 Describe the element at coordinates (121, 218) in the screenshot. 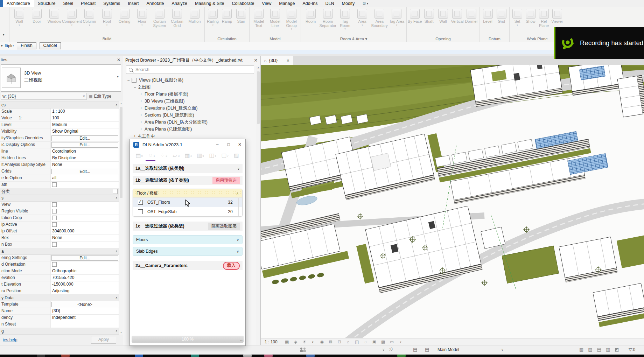

I see `properties-scrollbar: ∧ ∨` at that location.